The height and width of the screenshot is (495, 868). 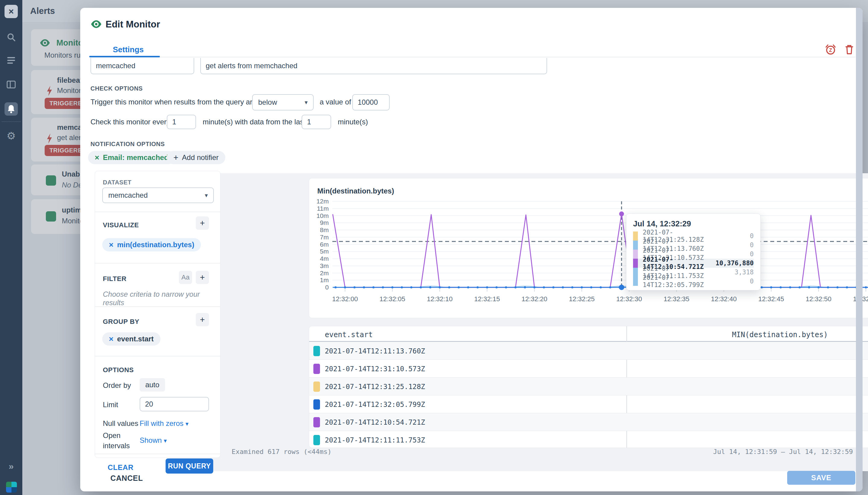 What do you see at coordinates (323, 208) in the screenshot?
I see `svg-text: 11m` at bounding box center [323, 208].